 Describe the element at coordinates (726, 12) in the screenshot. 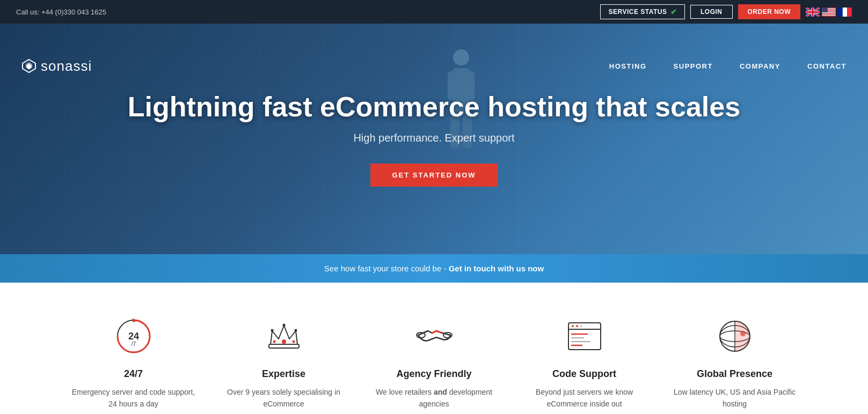

I see `top-bar-actions: SERVICE STATUS ✔ LOGIN ORDER NOW` at that location.